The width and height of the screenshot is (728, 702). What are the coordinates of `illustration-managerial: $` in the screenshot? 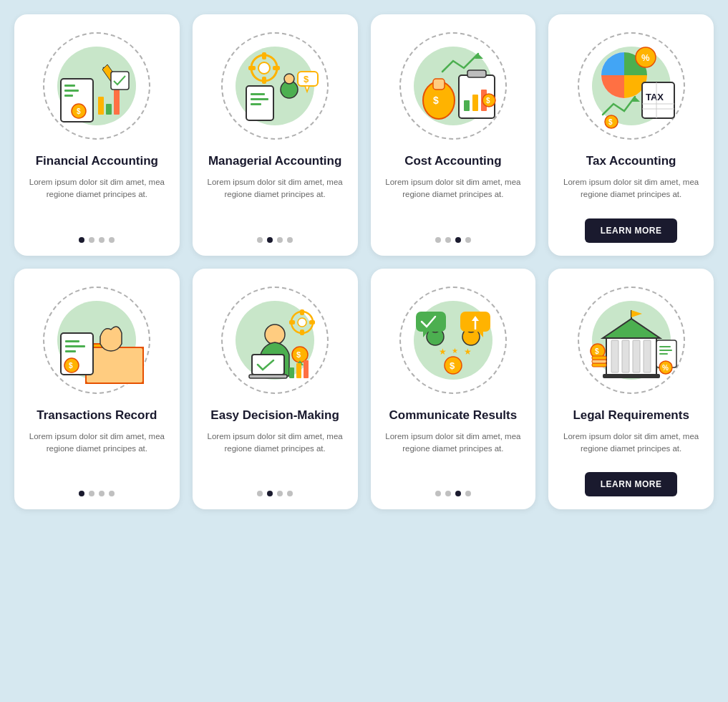 It's located at (275, 86).